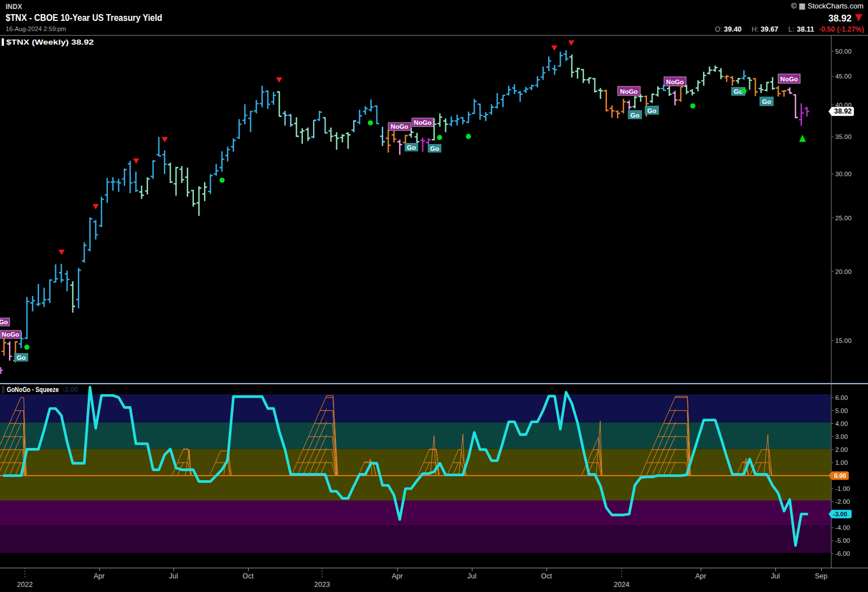 This screenshot has height=592, width=868. I want to click on svg-text: 3.00, so click(841, 437).